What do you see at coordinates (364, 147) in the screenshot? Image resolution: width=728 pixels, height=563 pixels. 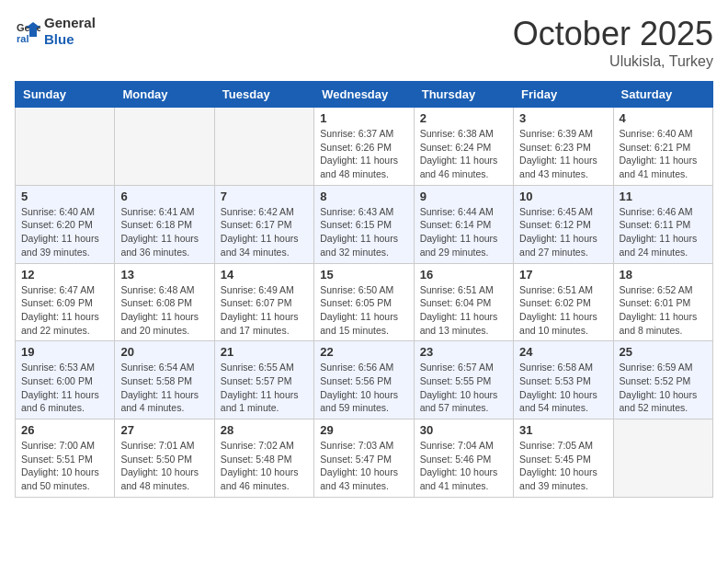 I see `calendar-week-row: 1Sunrise: 6:37 AM Sunset: 6:26 PM Daylig…` at bounding box center [364, 147].